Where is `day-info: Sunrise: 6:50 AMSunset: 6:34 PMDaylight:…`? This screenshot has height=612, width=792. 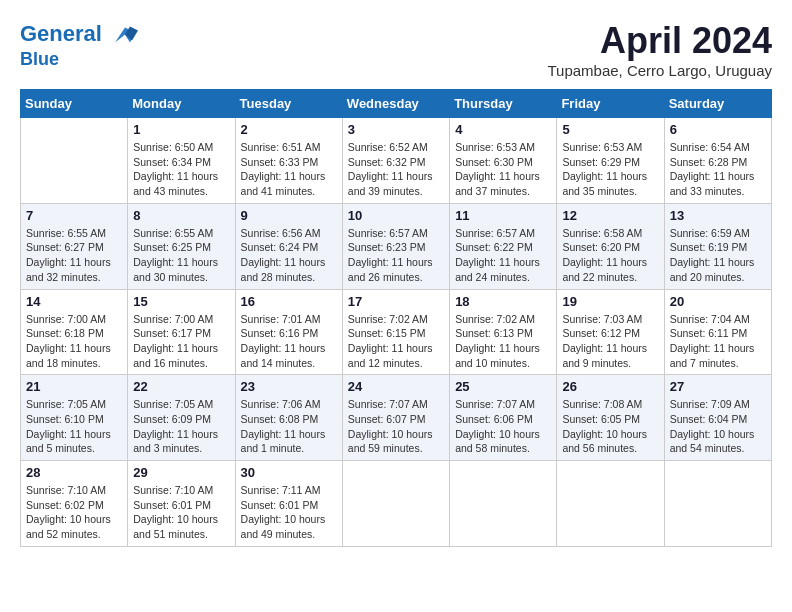 day-info: Sunrise: 6:50 AMSunset: 6:34 PMDaylight:… is located at coordinates (181, 170).